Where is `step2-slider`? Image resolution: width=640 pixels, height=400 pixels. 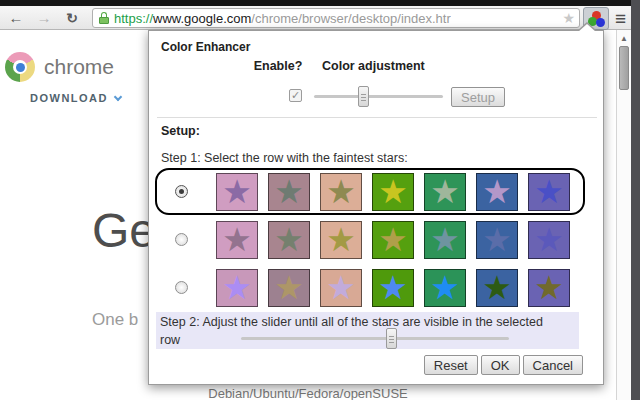 step2-slider is located at coordinates (375, 338).